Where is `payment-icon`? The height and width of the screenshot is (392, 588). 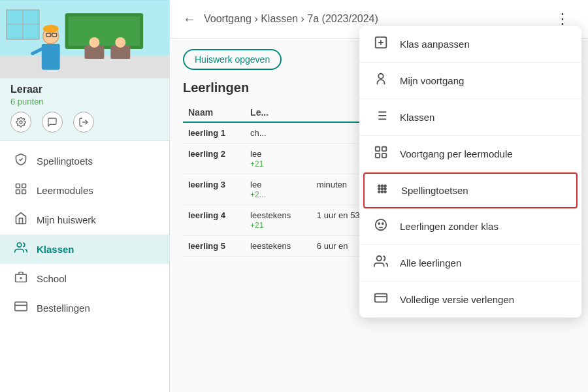 payment-icon is located at coordinates (381, 299).